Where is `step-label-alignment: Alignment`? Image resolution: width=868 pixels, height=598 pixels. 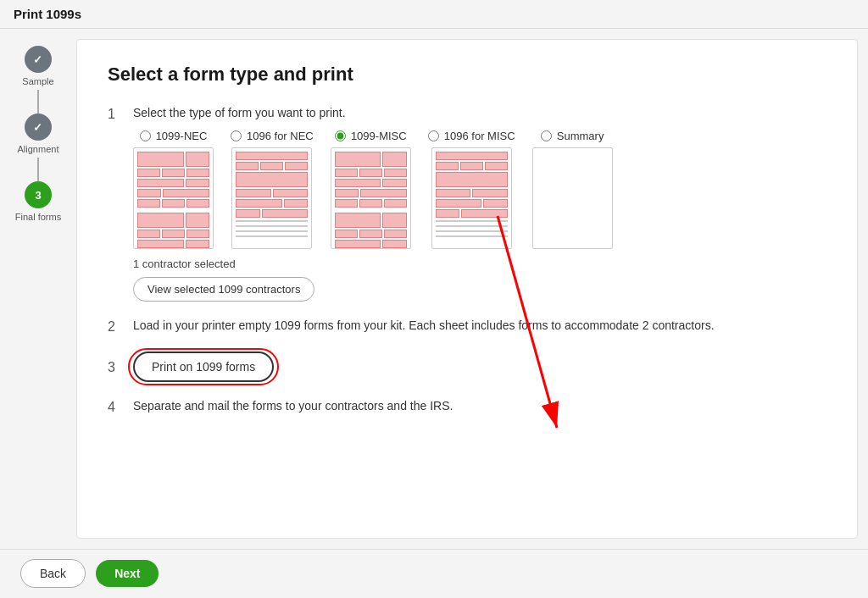 step-label-alignment: Alignment is located at coordinates (39, 149).